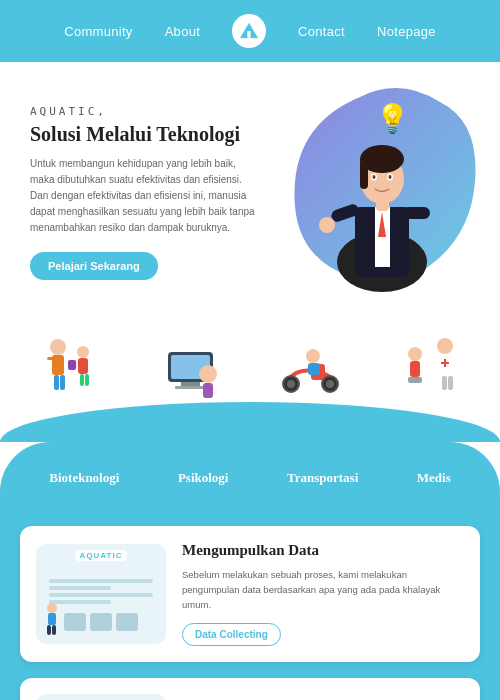  I want to click on categories-labels-bar: Bioteknologi Psikologi Transportasi Medi…, so click(250, 479).